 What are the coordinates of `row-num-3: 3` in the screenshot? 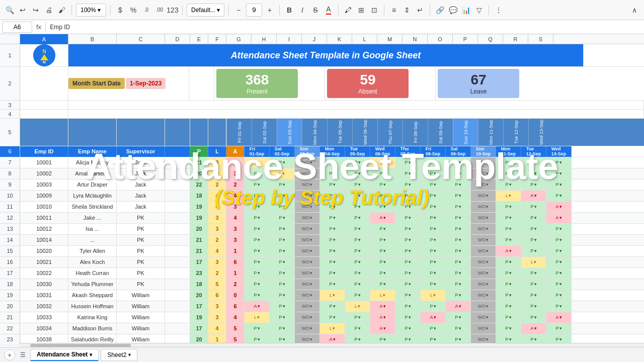 It's located at (10, 105).